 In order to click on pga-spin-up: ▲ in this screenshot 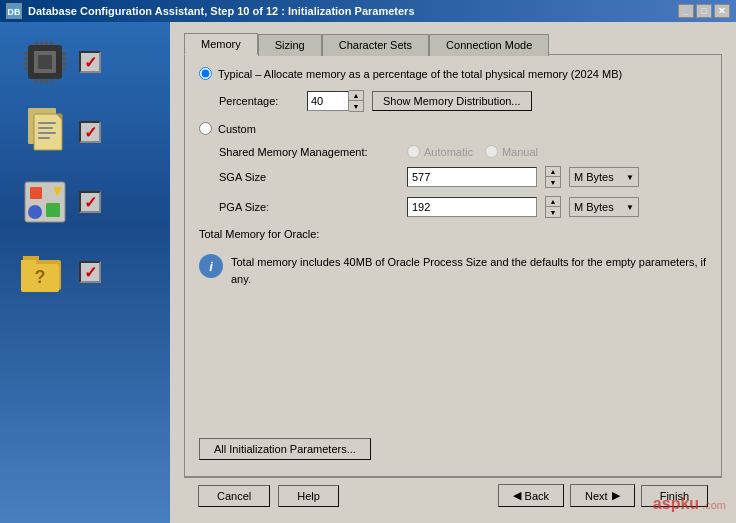, I will do `click(553, 202)`.